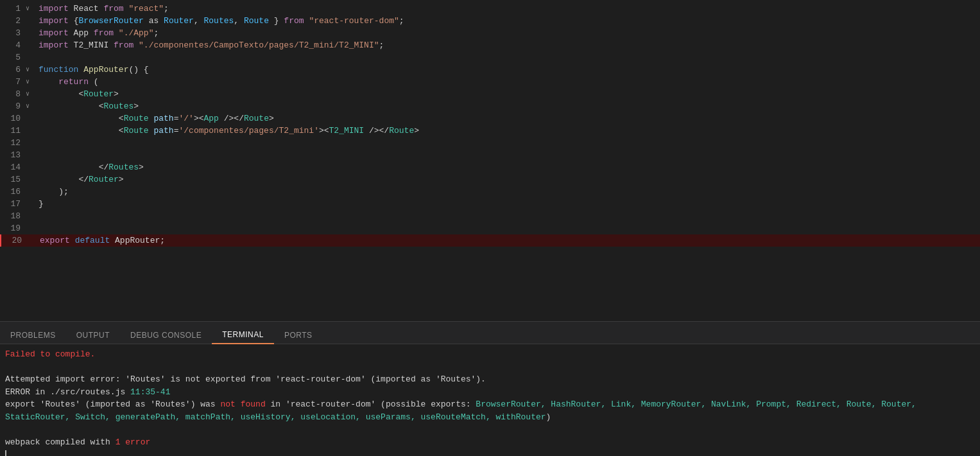 This screenshot has width=980, height=456. I want to click on panel-tab-debug-console: DEBUG CONSOLE, so click(166, 335).